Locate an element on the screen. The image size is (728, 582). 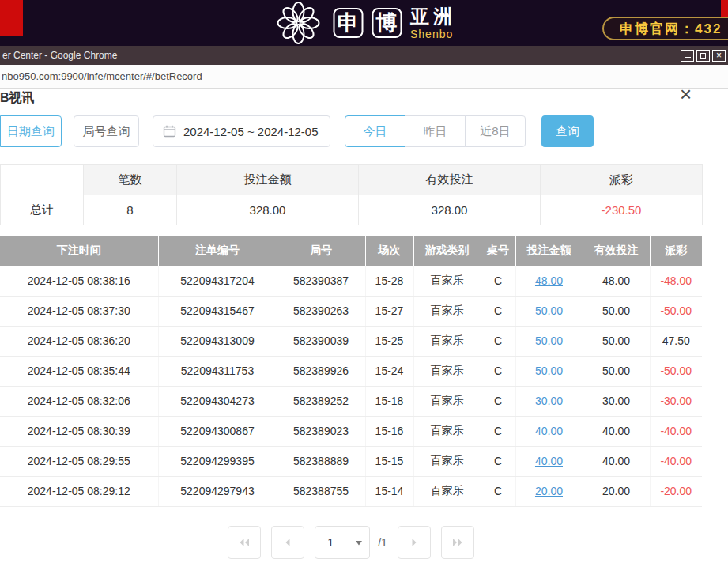
summary-header-payout: 派彩 is located at coordinates (621, 180).